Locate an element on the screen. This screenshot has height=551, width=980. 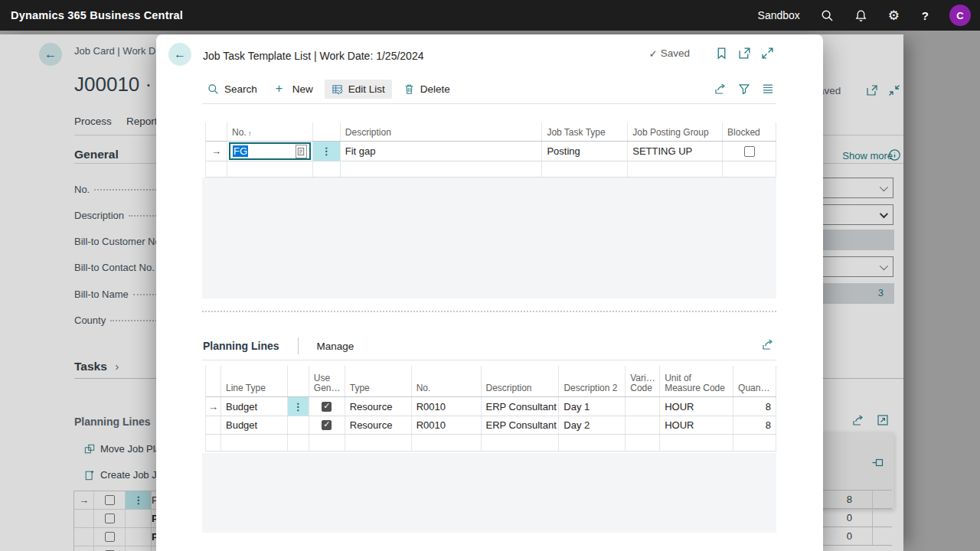
settings-gear-icon: ⚙ is located at coordinates (894, 15).